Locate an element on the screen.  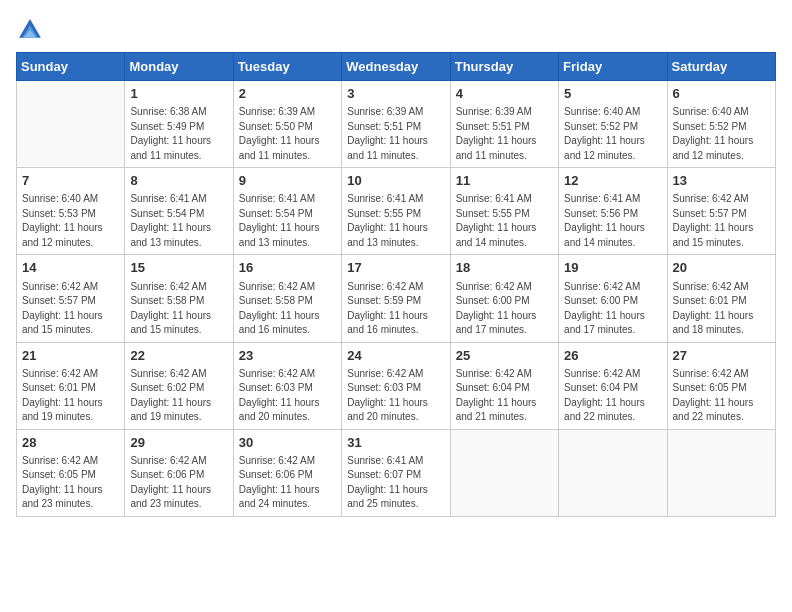
day-info: Sunrise: 6:39 AMSunset: 5:50 PMDaylight:… is located at coordinates (288, 134).